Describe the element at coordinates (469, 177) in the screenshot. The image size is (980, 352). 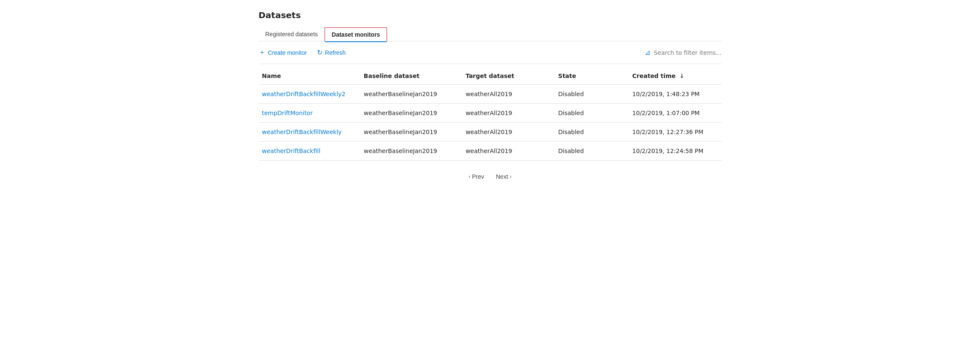
I see `chevron-left-icon: ‹` at that location.